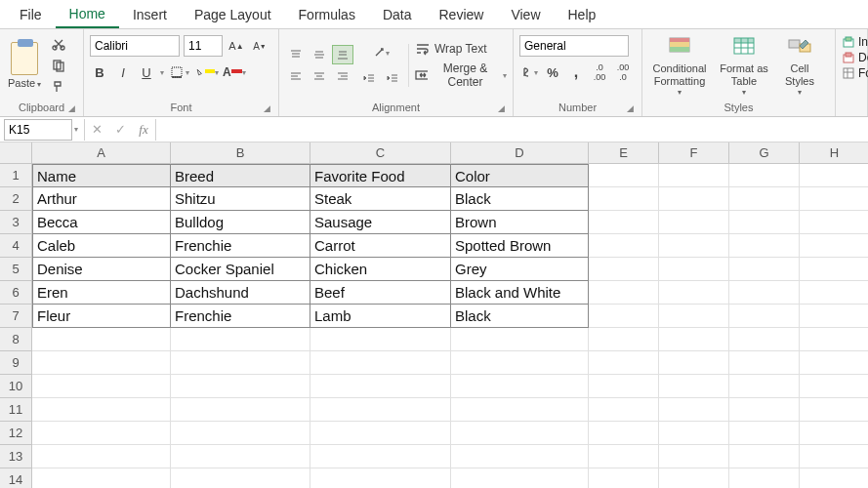 The height and width of the screenshot is (488, 868). I want to click on menu-item-data: Data, so click(397, 15).